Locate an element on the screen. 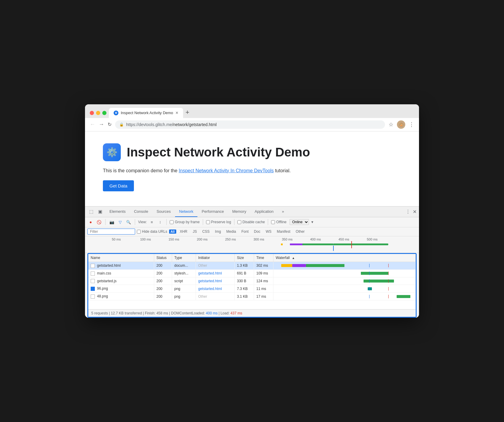 The height and width of the screenshot is (422, 504). finish-time: Finish: 458 ms is located at coordinates (157, 313).